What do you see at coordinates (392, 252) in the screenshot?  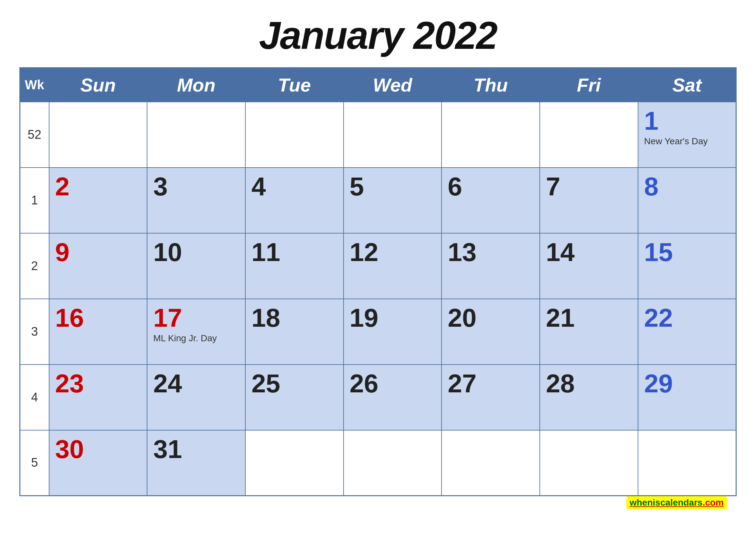 I see `day-number: 12` at bounding box center [392, 252].